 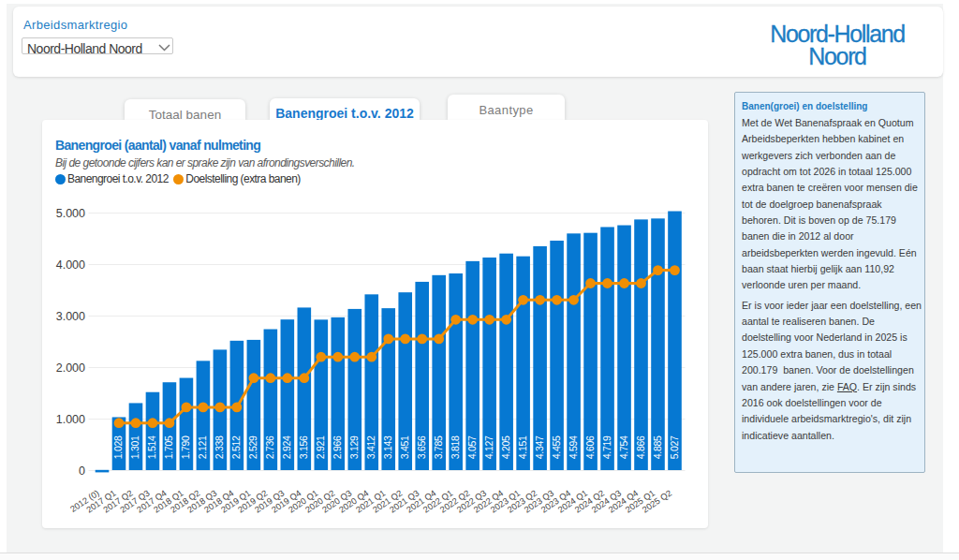 What do you see at coordinates (202, 448) in the screenshot?
I see `svg-text: 2.121` at bounding box center [202, 448].